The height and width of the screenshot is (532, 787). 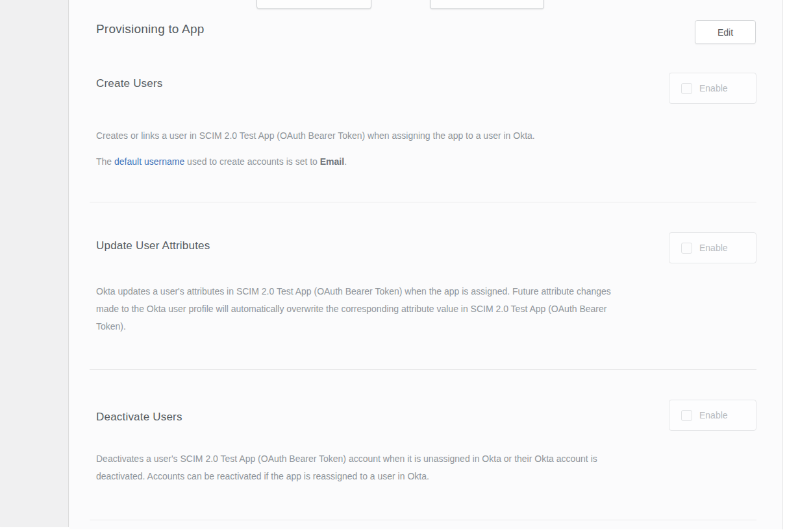 I want to click on section-title-create-users: Create Users, so click(x=130, y=84).